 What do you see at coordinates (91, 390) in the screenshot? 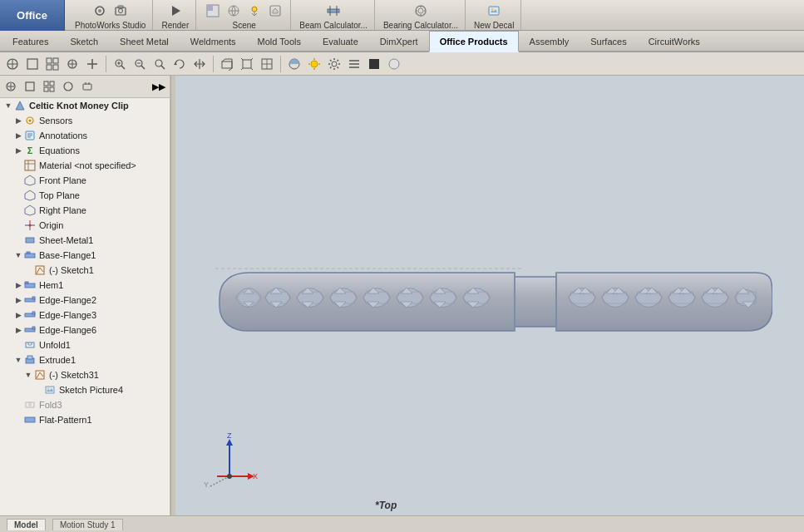
I see `sketch-picture4-label: Sketch Picture4` at bounding box center [91, 390].